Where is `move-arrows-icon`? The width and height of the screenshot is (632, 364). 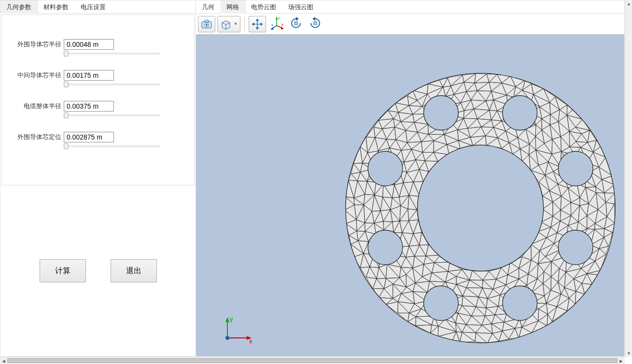 move-arrows-icon is located at coordinates (257, 24).